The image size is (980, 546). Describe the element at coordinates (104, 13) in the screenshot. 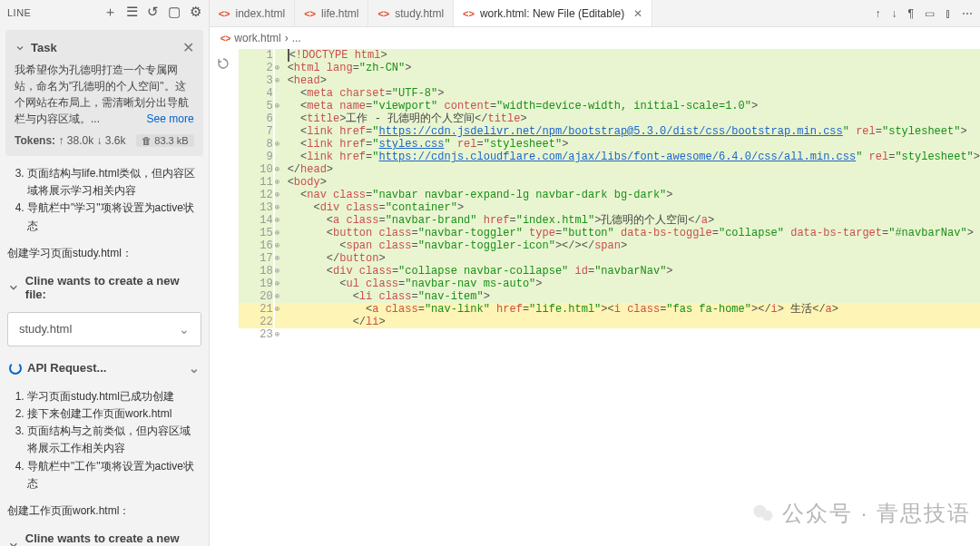

I see `sidebar-header: LINE ＋ ☰ ↺ ▢ ⚙` at that location.